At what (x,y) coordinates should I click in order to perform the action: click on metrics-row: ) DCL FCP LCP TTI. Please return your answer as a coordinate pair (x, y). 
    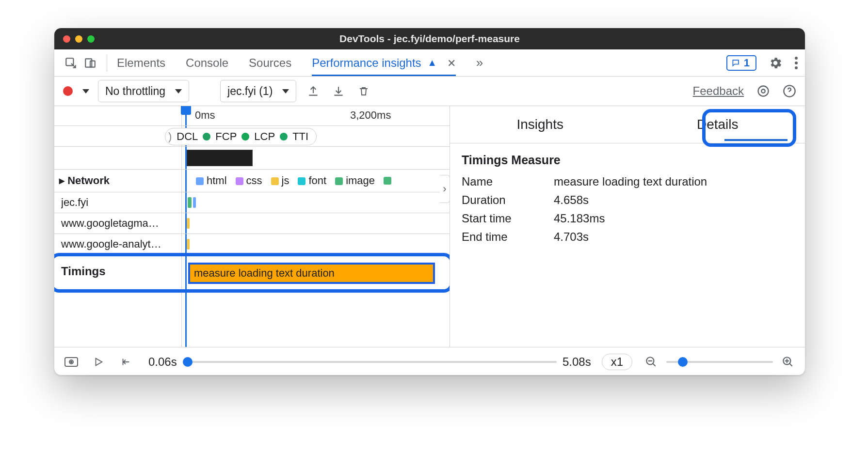
    Looking at the image, I should click on (252, 137).